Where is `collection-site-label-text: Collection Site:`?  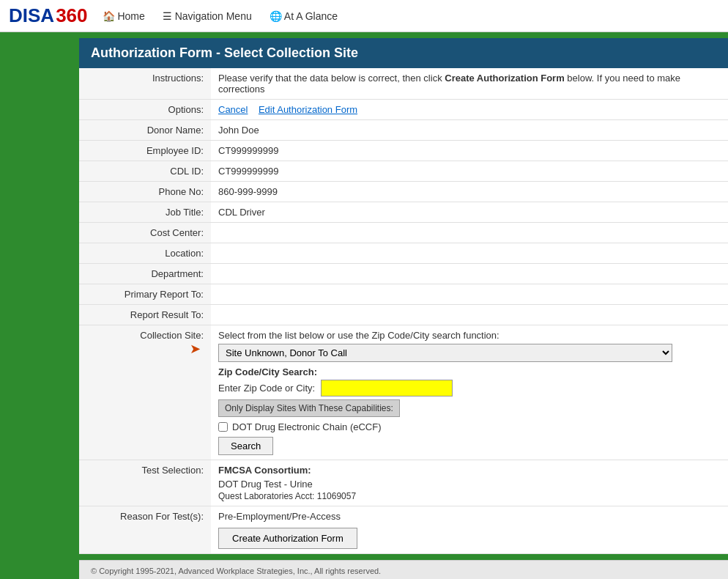 collection-site-label-text: Collection Site: is located at coordinates (171, 336).